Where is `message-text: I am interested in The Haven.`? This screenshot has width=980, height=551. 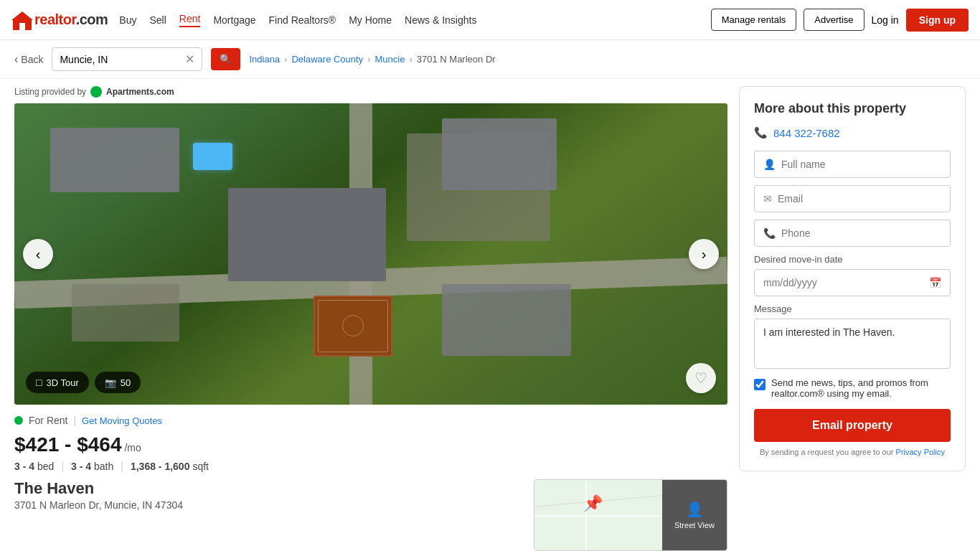
message-text: I am interested in The Haven. is located at coordinates (829, 332).